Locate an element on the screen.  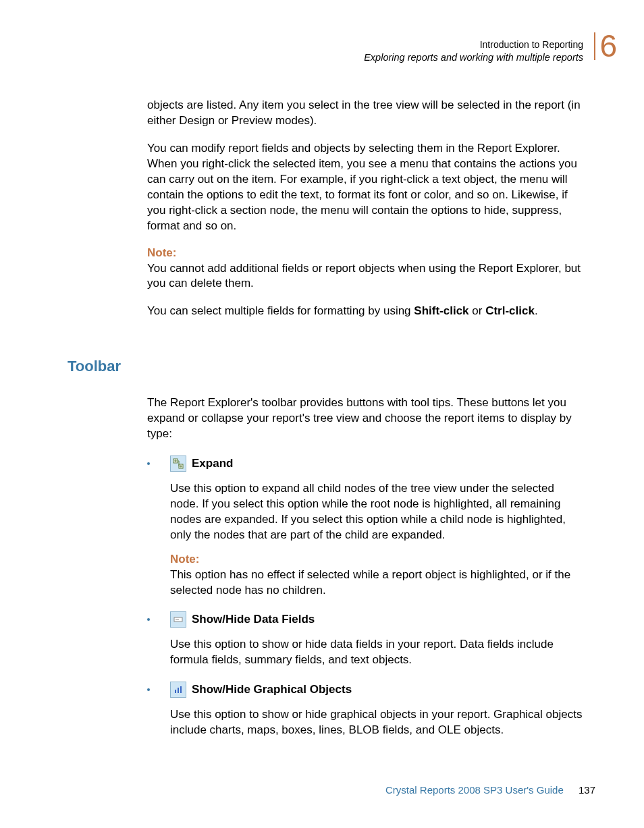
toolbar-item-description: Use this option to expand all child node… is located at coordinates (378, 512).